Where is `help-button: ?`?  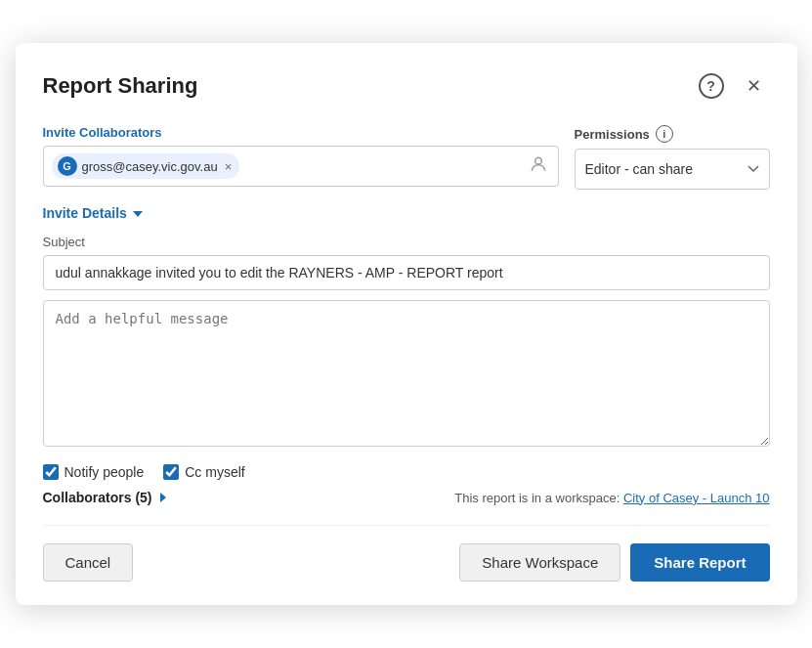 help-button: ? is located at coordinates (711, 86).